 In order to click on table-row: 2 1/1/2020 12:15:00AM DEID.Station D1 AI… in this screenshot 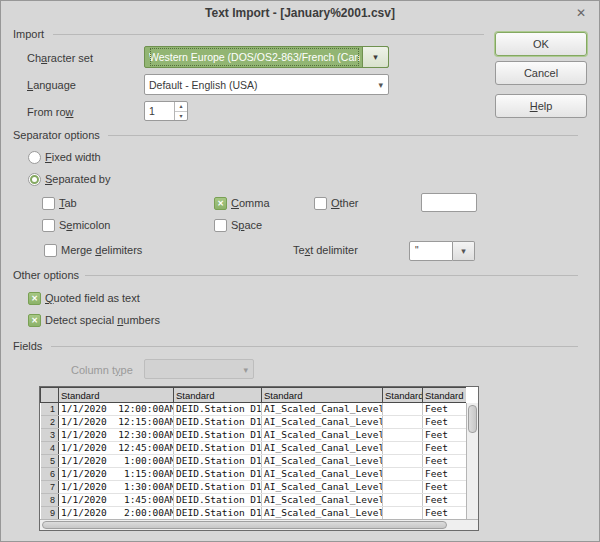, I will do `click(254, 422)`.